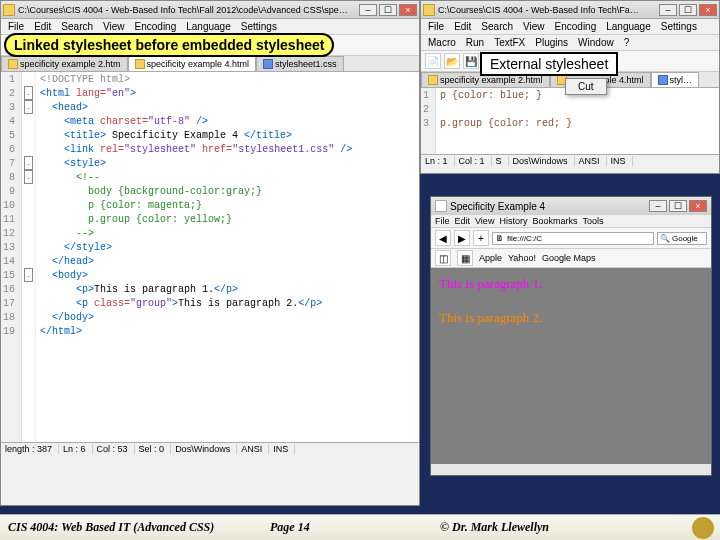  Describe the element at coordinates (627, 42) in the screenshot. I see `menu-?: ?` at that location.